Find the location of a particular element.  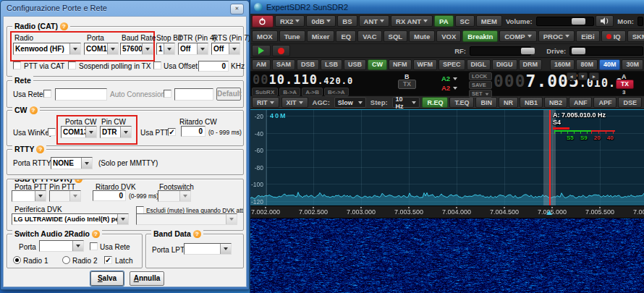

pin-ptt-select is located at coordinates (65, 196).